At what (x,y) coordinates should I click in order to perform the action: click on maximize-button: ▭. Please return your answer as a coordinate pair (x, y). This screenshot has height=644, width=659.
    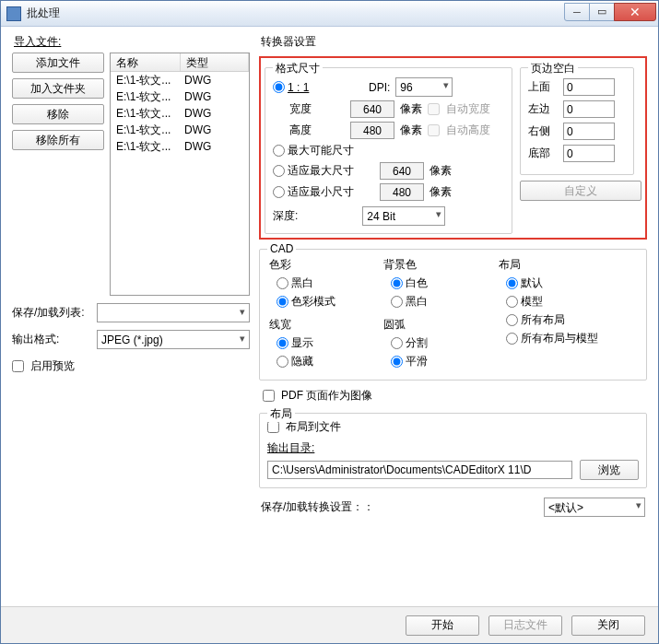
    Looking at the image, I should click on (602, 12).